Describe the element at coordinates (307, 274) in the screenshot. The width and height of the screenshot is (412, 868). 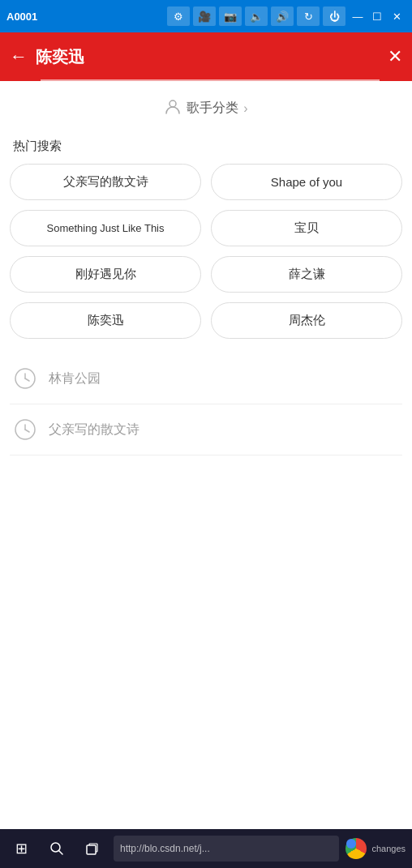
I see `tag-item-6: 薛之谦` at that location.